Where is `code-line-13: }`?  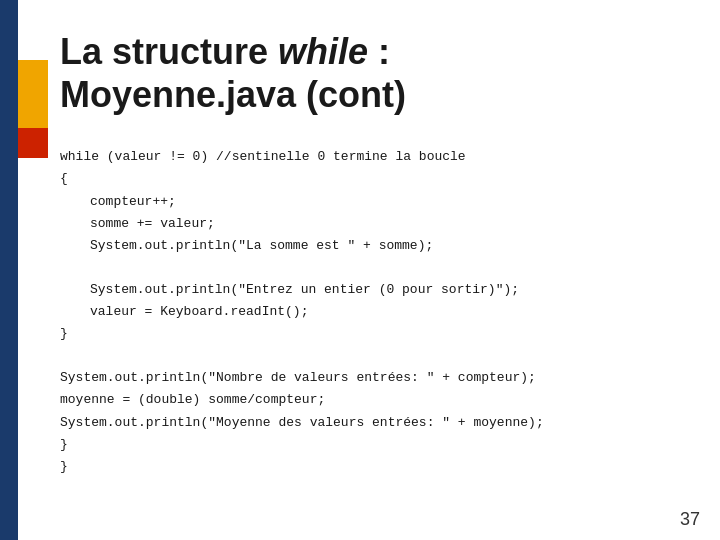
code-line-13: } is located at coordinates (380, 467).